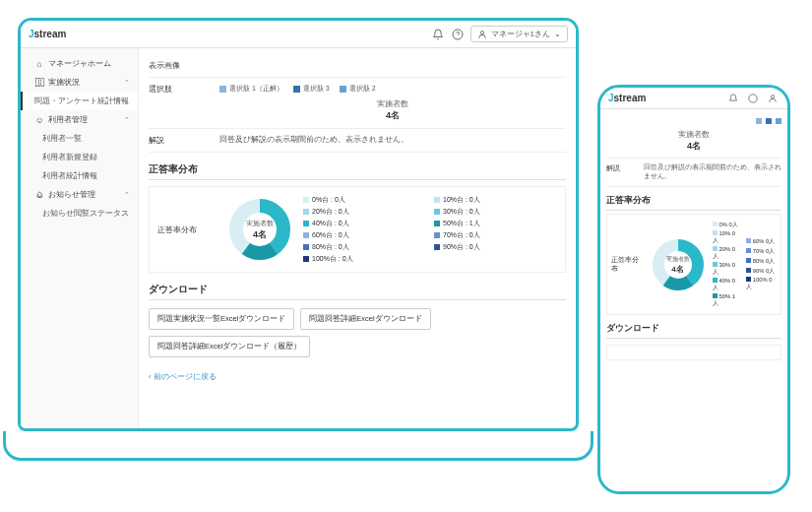 The height and width of the screenshot is (512, 812). I want to click on bell-icon: 🕭, so click(39, 195).